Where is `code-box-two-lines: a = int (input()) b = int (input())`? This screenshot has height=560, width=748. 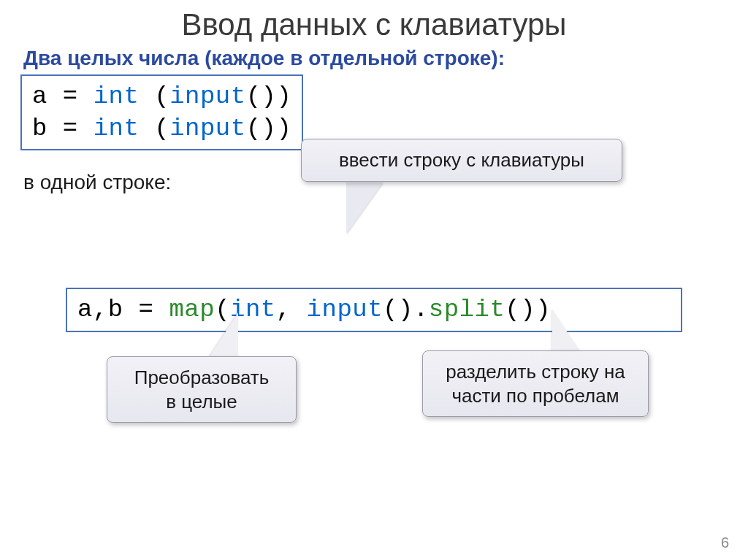
code-box-two-lines: a = int (input()) b = int (input()) is located at coordinates (162, 112).